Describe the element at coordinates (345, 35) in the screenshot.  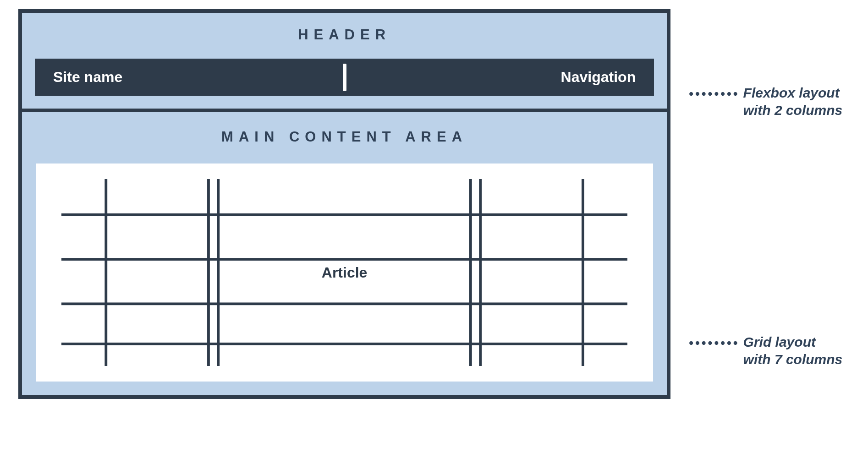
I see `header-label: HEADER` at that location.